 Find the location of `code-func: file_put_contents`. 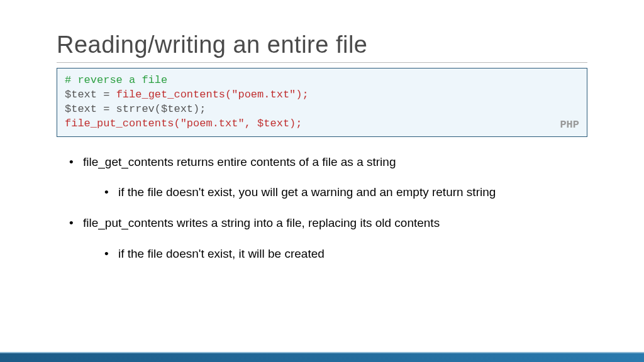

code-func: file_put_contents is located at coordinates (119, 123).